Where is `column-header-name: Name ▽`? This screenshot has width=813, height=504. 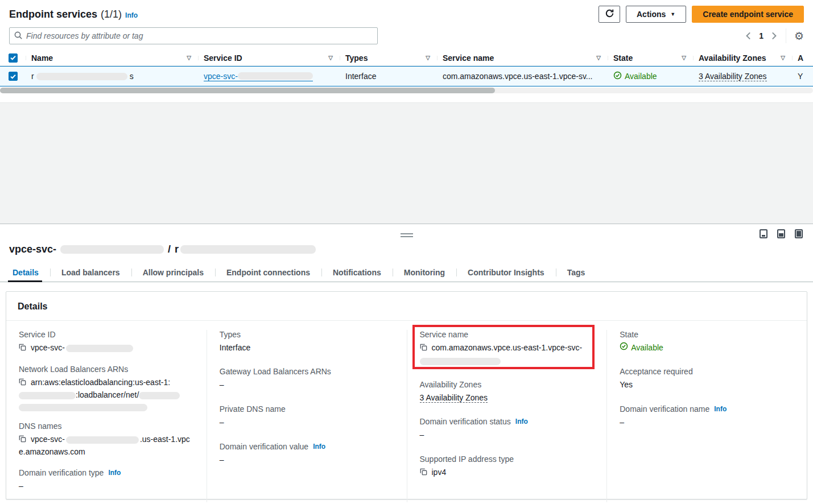 column-header-name: Name ▽ is located at coordinates (112, 58).